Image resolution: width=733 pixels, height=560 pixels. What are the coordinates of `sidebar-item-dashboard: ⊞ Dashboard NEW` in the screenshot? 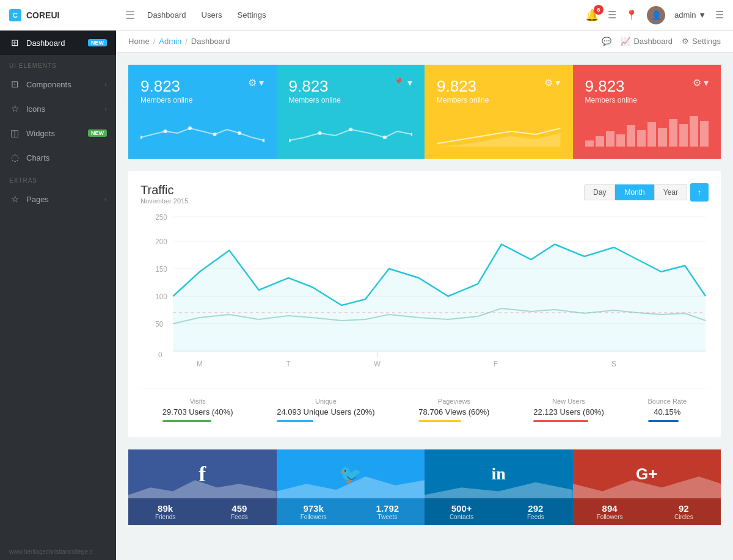 It's located at (58, 43).